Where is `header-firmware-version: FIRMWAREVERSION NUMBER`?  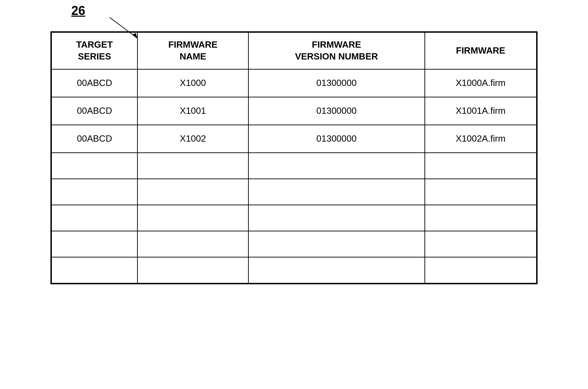 header-firmware-version: FIRMWAREVERSION NUMBER is located at coordinates (337, 51).